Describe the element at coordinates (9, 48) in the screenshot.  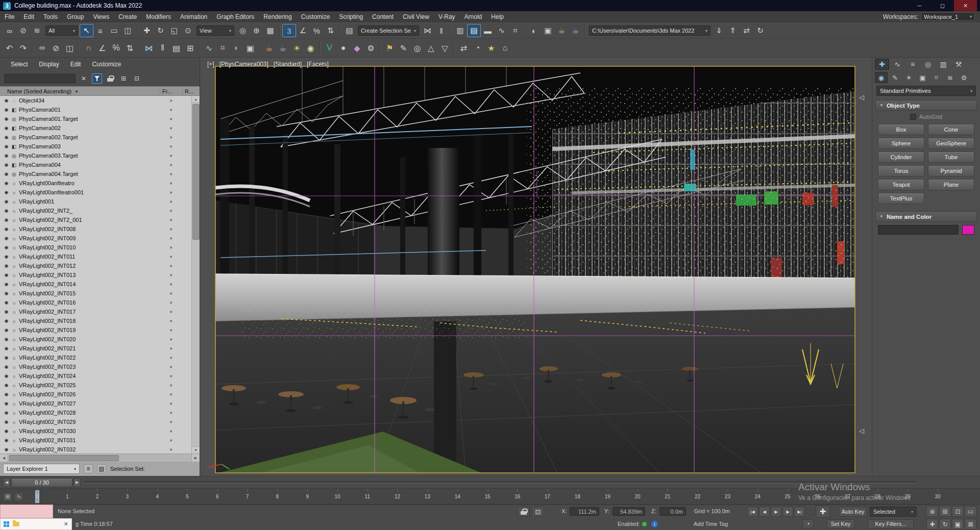
I see `undo-icon: ↶` at that location.